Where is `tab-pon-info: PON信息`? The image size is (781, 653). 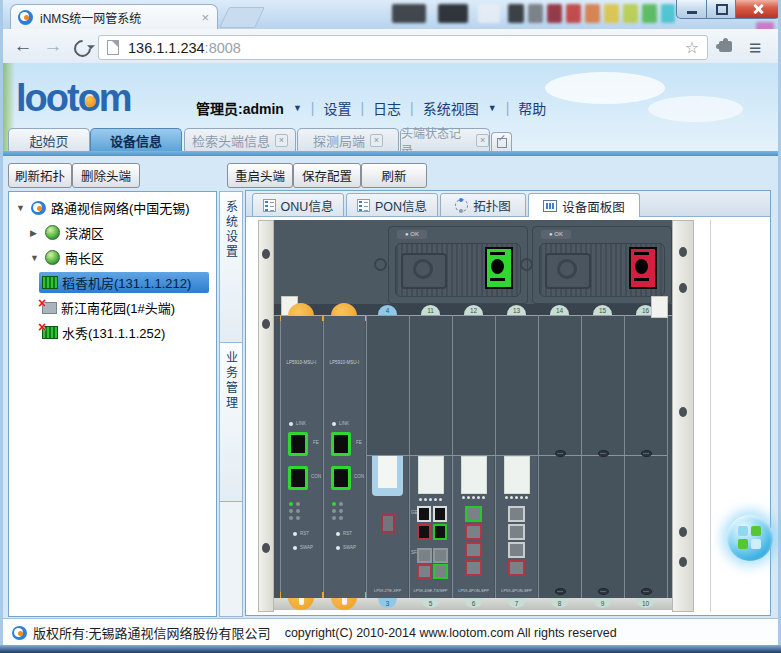
tab-pon-info: PON信息 is located at coordinates (392, 205).